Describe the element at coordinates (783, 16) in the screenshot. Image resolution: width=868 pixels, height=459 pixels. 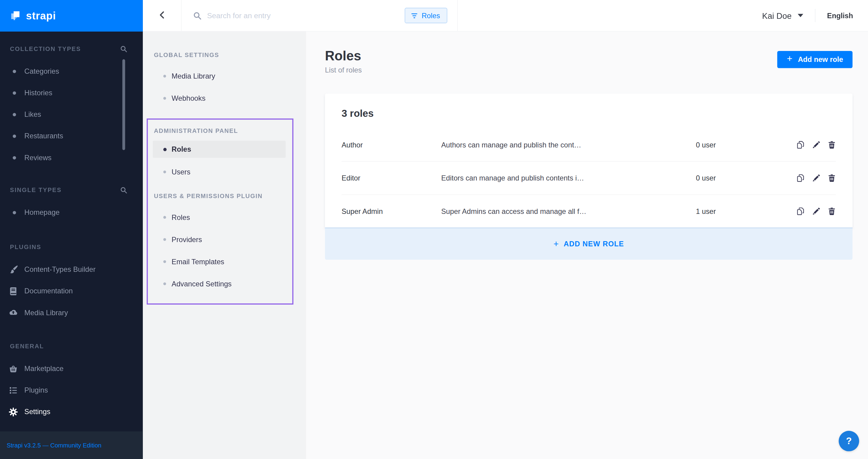
I see `user-menu-button: Kai Doe` at that location.